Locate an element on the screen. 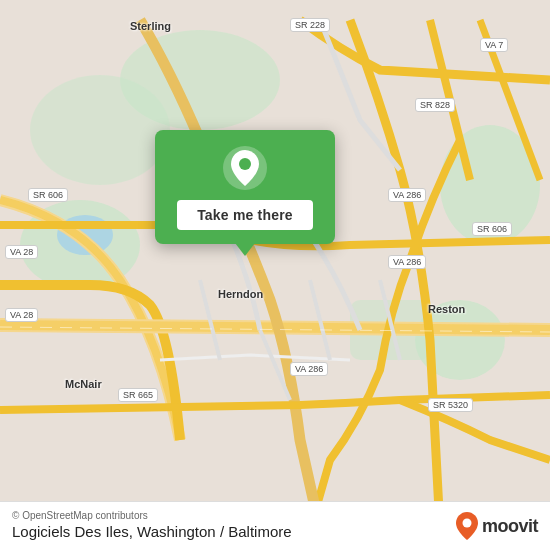 This screenshot has width=550, height=550. take-me-there-button: Take me there is located at coordinates (245, 215).